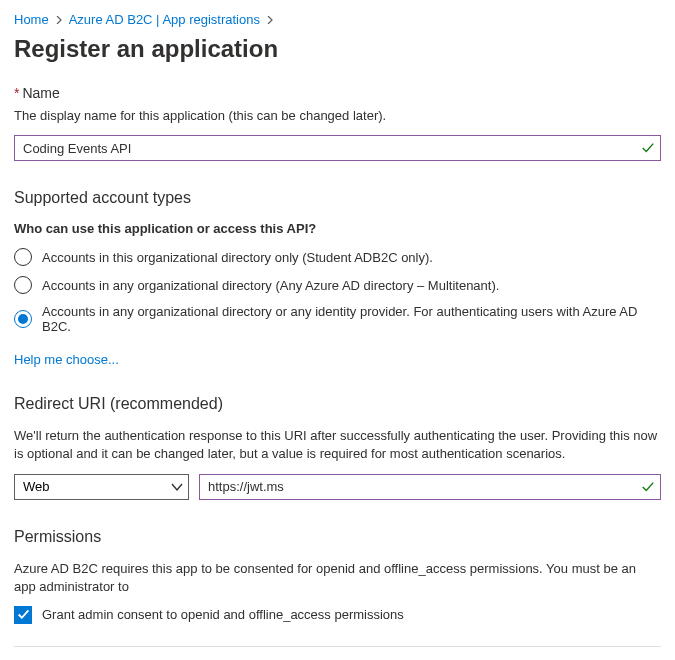 The width and height of the screenshot is (675, 660). What do you see at coordinates (164, 20) in the screenshot?
I see `breadcrumb-app-registrations: Azure AD B2C | App registrations` at bounding box center [164, 20].